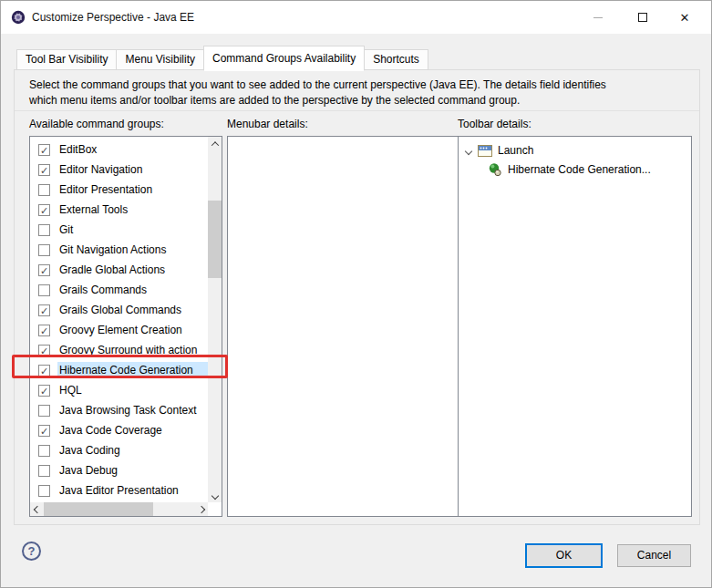 This screenshot has height=588, width=712. Describe the element at coordinates (655, 556) in the screenshot. I see `cancel-button: Cancel` at that location.